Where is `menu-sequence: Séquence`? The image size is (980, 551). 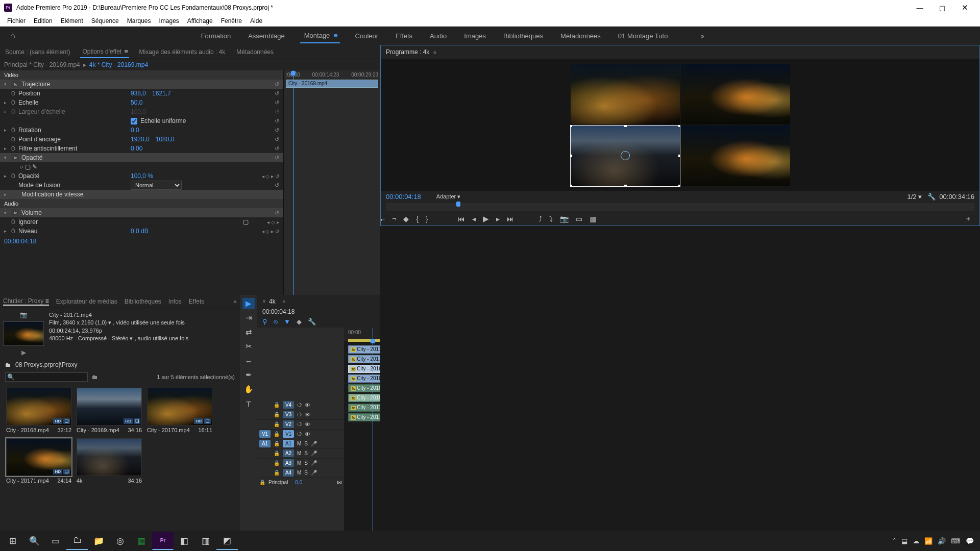 menu-sequence: Séquence is located at coordinates (105, 21).